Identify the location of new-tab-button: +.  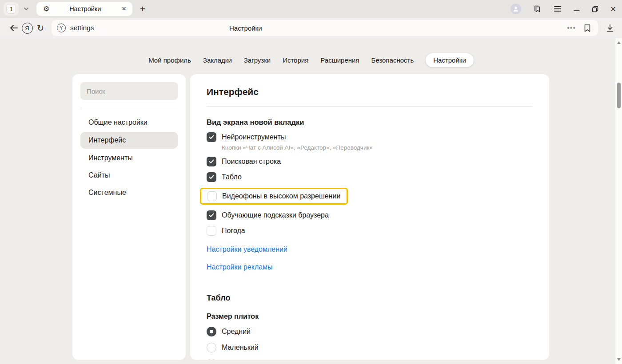
(143, 9).